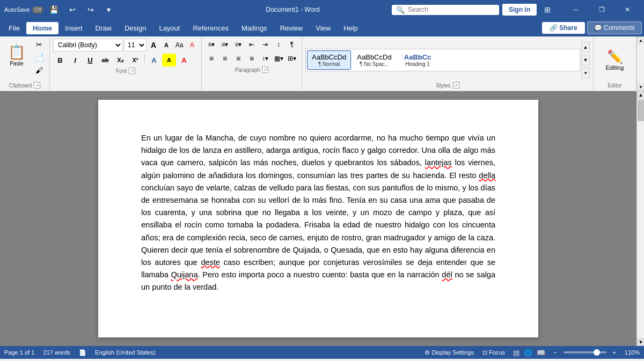 This screenshot has height=361, width=644. Describe the element at coordinates (329, 60) in the screenshot. I see `style-normal: AaBbCcDd ¶ Normal` at that location.